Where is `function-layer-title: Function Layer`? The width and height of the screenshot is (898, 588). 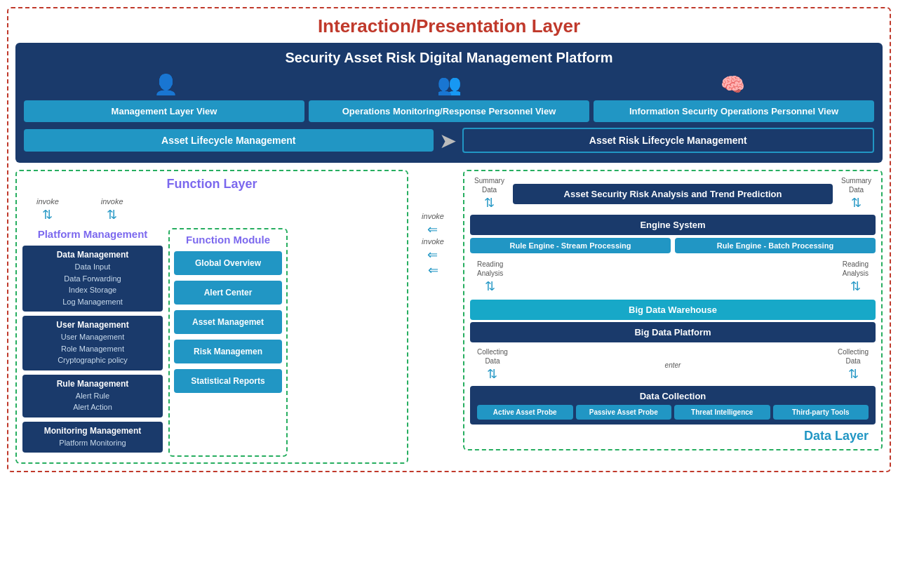 function-layer-title: Function Layer is located at coordinates (212, 184).